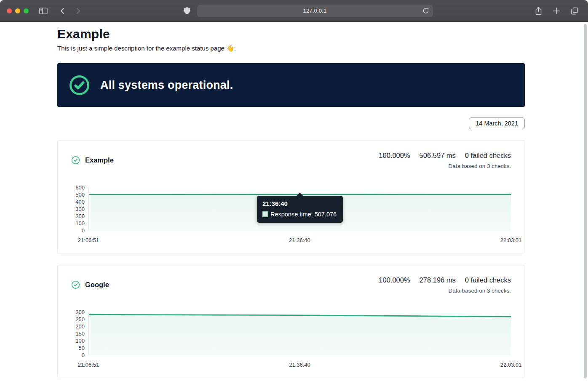 This screenshot has height=381, width=588. I want to click on toolbar-right-icons, so click(557, 11).